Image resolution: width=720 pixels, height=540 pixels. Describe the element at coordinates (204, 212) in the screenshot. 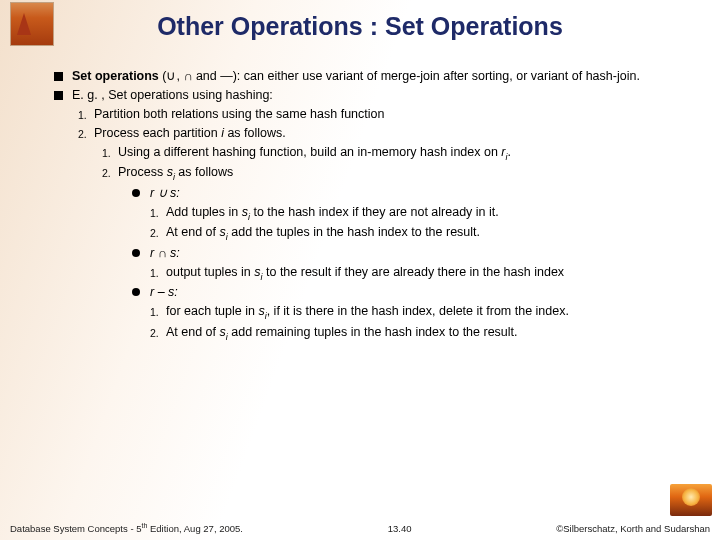

I see `text: Add tuples in` at that location.